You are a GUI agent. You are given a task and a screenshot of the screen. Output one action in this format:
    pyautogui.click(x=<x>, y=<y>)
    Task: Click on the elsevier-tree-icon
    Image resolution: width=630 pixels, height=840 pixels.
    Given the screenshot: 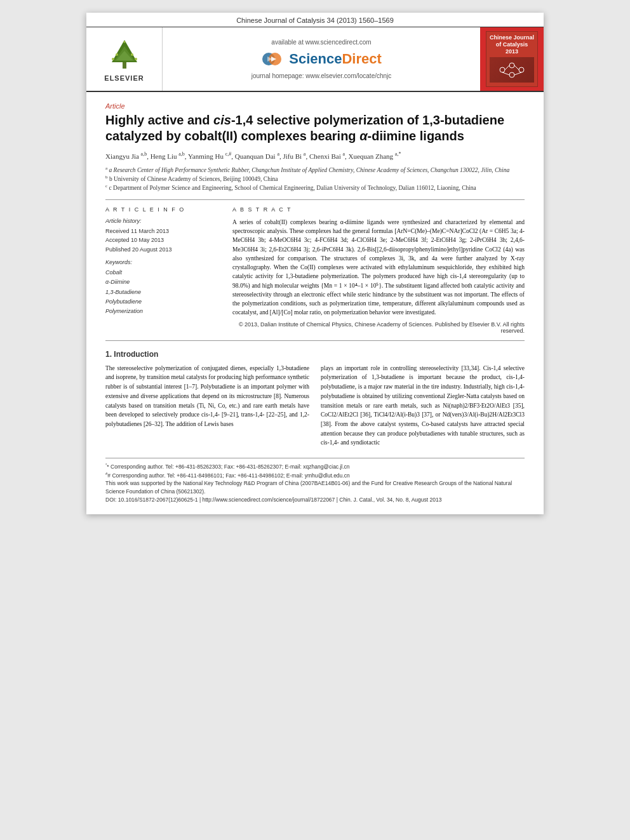 What is the action you would take?
    pyautogui.click(x=124, y=55)
    